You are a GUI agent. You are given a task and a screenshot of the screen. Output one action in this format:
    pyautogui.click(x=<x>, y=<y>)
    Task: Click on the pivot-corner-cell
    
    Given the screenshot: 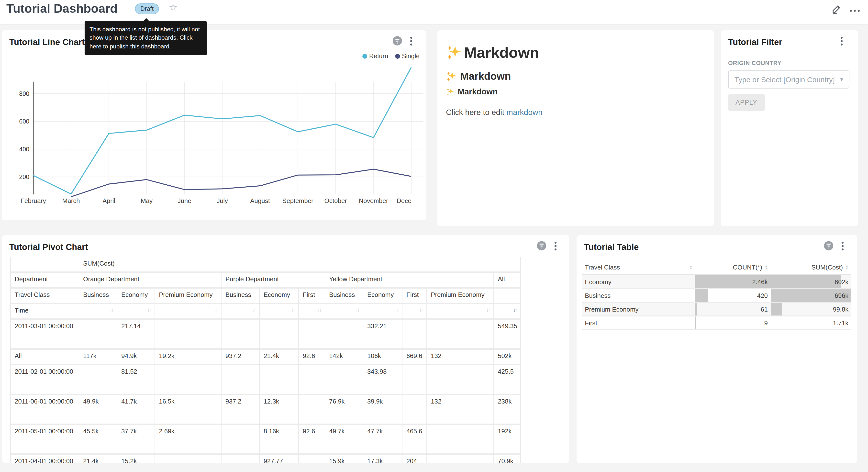 What is the action you would take?
    pyautogui.click(x=44, y=265)
    